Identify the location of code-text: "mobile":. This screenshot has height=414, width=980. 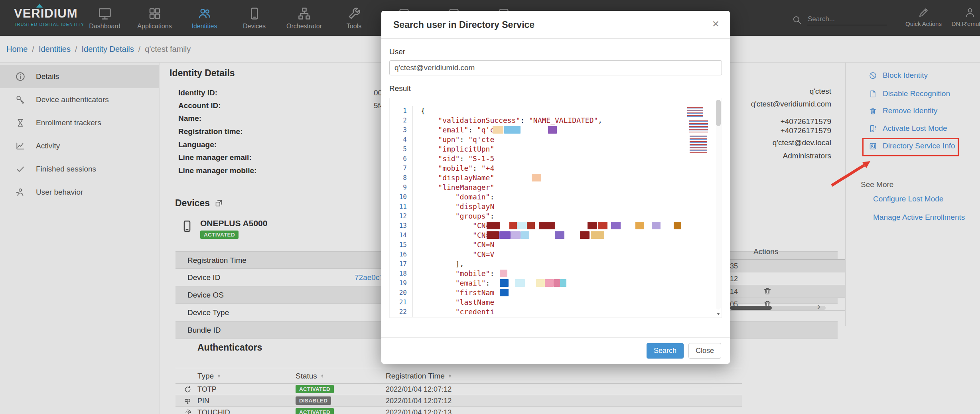
(567, 274).